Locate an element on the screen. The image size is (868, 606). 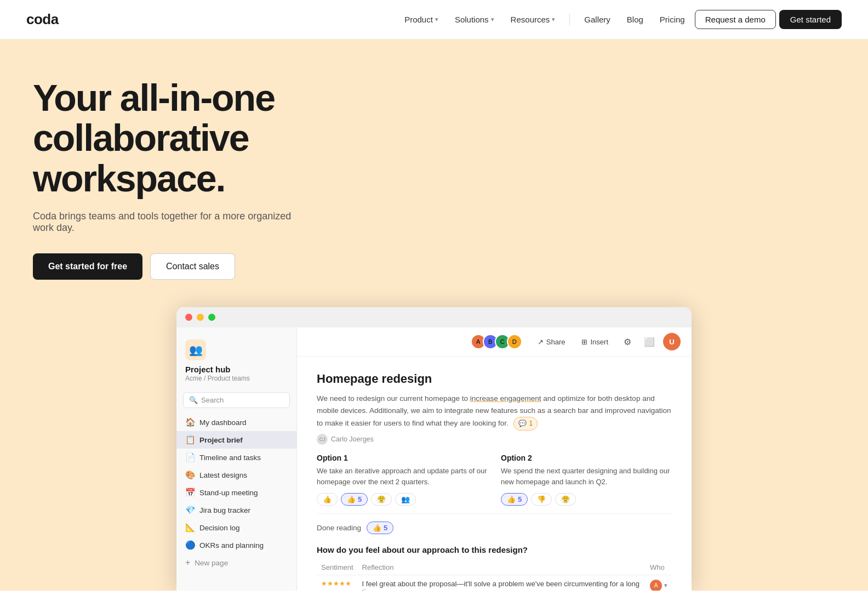
request-demo-button: Request a demo is located at coordinates (735, 20).